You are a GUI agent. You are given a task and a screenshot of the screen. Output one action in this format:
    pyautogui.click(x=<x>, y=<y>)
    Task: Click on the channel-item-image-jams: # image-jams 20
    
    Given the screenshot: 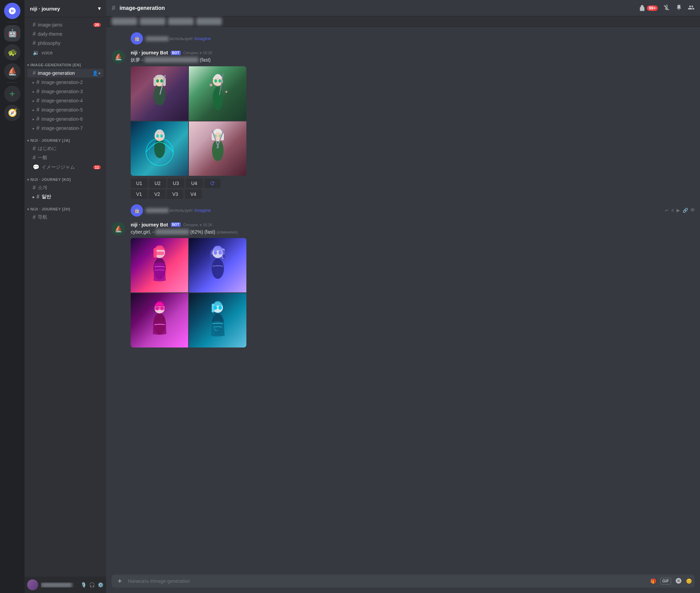 What is the action you would take?
    pyautogui.click(x=65, y=25)
    